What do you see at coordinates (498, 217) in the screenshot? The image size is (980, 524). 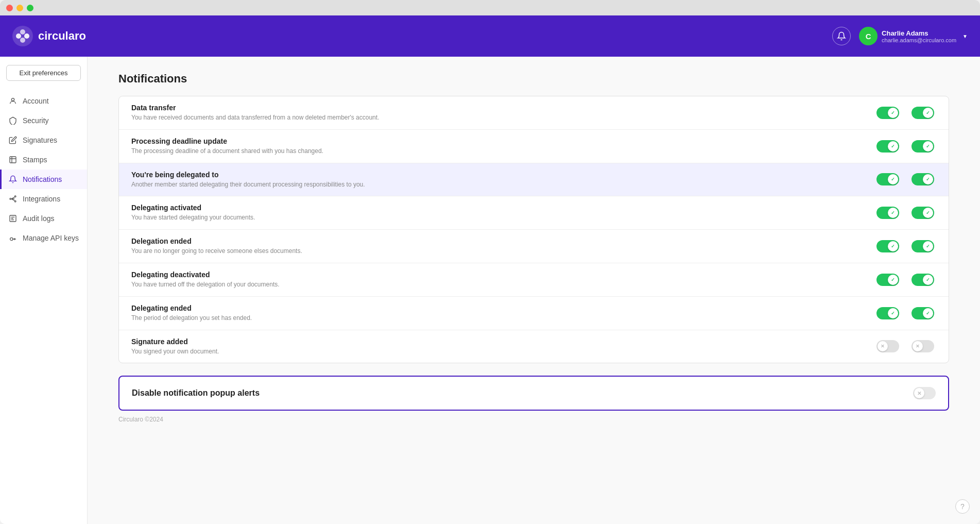 I see `notification-description: You have started delegating your documen…` at bounding box center [498, 217].